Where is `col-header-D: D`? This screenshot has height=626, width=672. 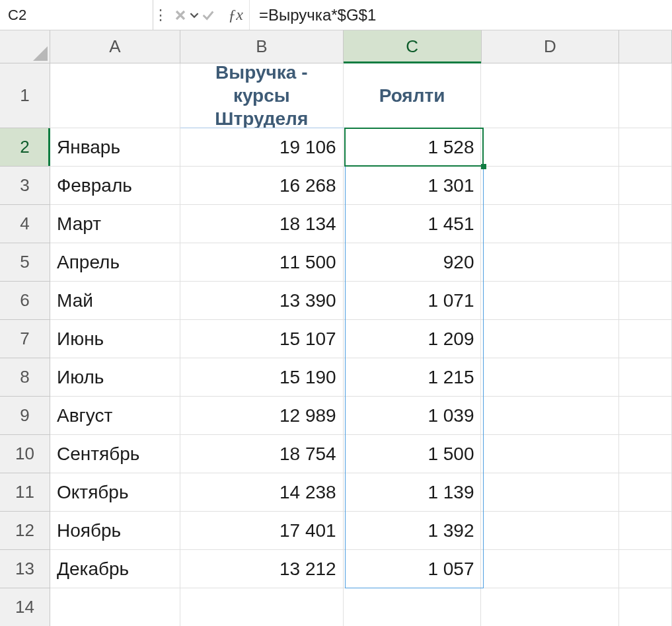
col-header-D: D is located at coordinates (551, 46).